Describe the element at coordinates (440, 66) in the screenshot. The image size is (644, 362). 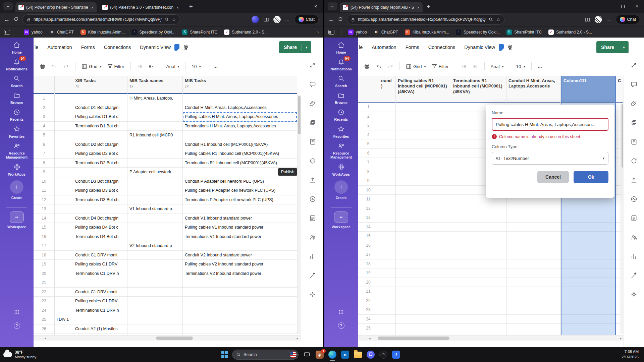
I see `filter-button: Filter` at that location.